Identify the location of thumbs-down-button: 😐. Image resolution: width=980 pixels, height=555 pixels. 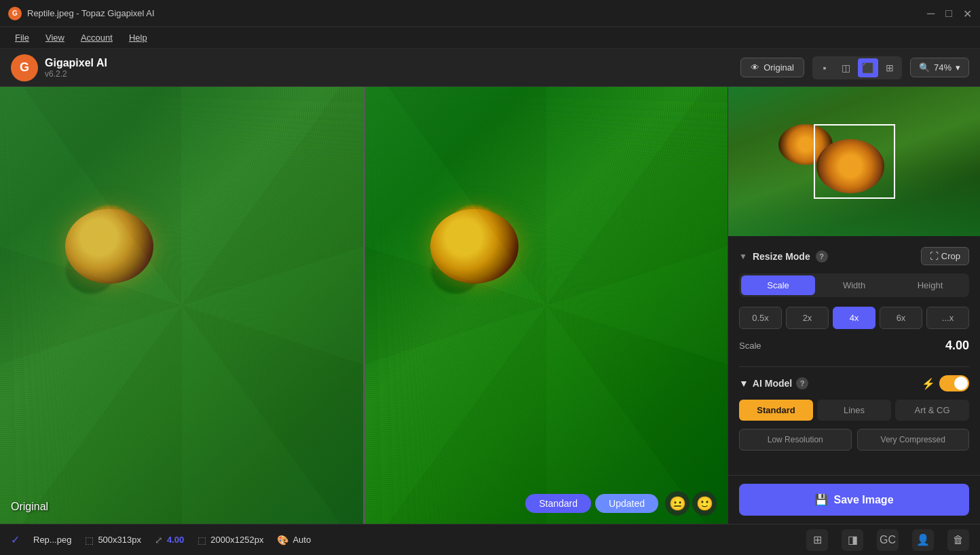
(677, 503).